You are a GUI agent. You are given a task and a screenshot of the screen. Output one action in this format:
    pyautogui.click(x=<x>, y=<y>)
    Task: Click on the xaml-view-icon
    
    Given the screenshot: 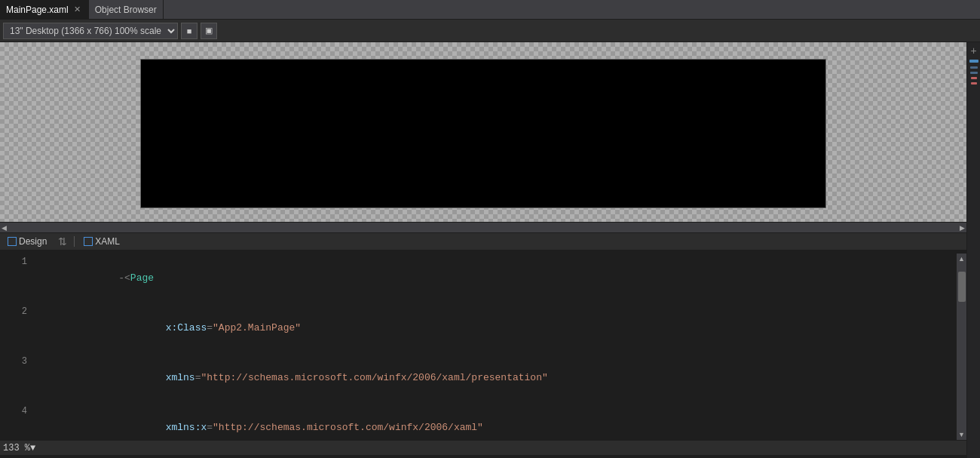 What is the action you would take?
    pyautogui.click(x=88, y=241)
    